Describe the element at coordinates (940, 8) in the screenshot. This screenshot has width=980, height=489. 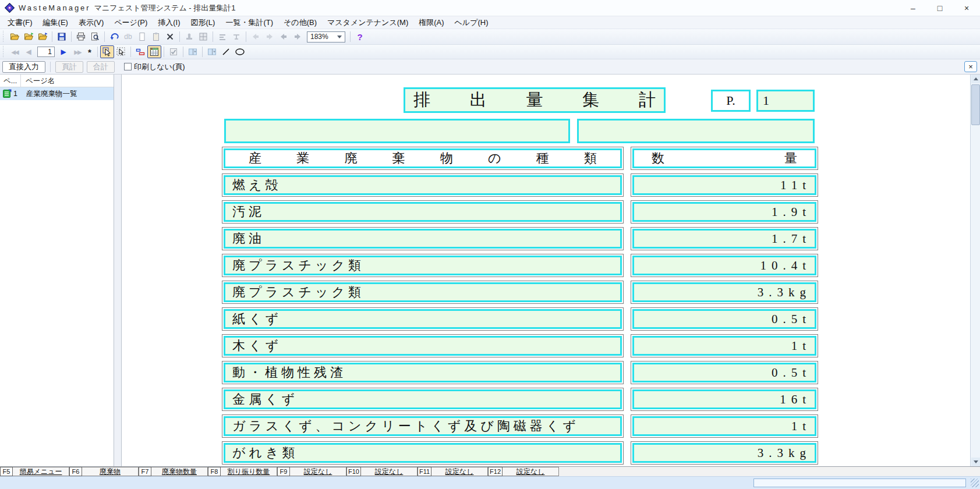
I see `maximize-button: □` at that location.